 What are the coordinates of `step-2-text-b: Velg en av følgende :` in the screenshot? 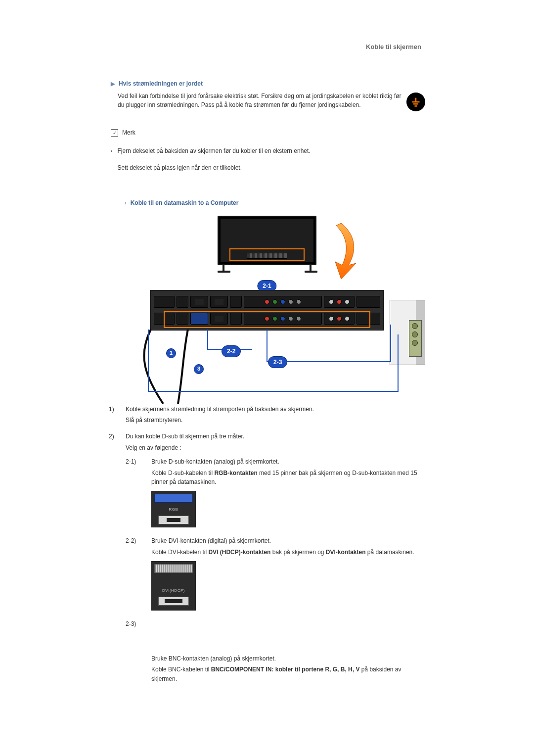 It's located at (275, 448).